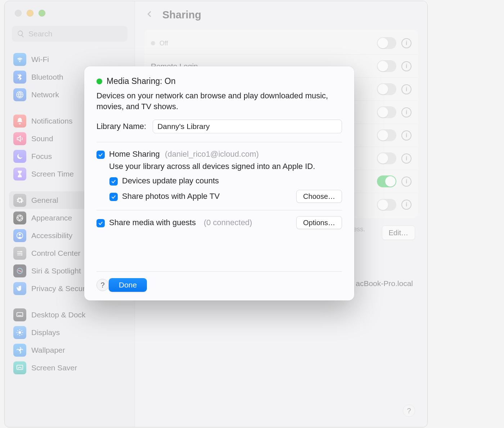  What do you see at coordinates (171, 196) in the screenshot?
I see `share-photos-label: Share photos with Apple TV` at bounding box center [171, 196].